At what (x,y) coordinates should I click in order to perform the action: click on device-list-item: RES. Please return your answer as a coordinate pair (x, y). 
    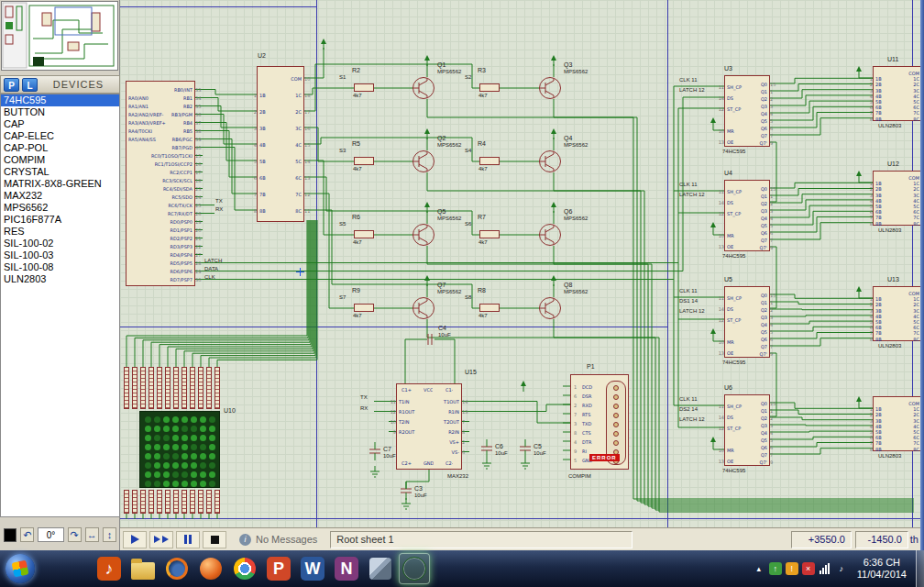
    Looking at the image, I should click on (60, 231).